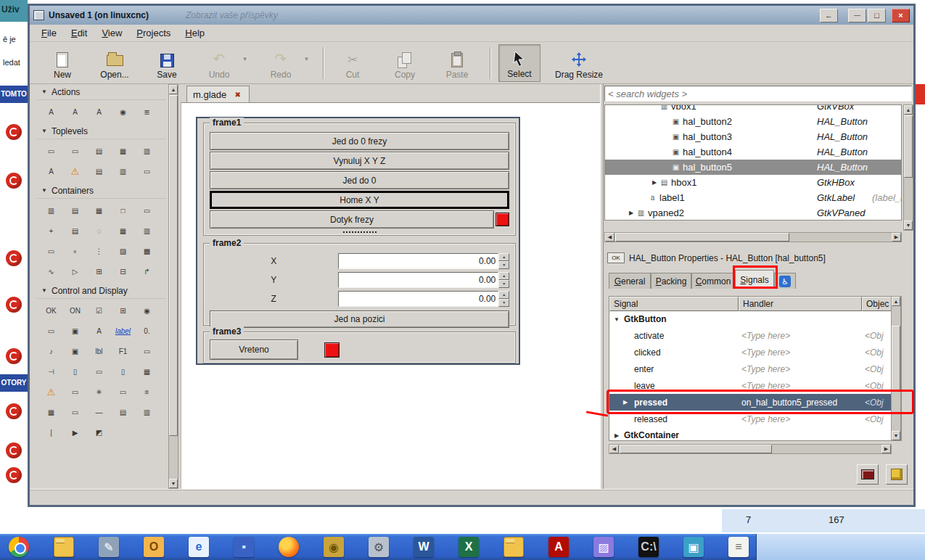 This screenshot has height=560, width=925. What do you see at coordinates (51, 310) in the screenshot?
I see `palette-widget-icon: OK` at bounding box center [51, 310].